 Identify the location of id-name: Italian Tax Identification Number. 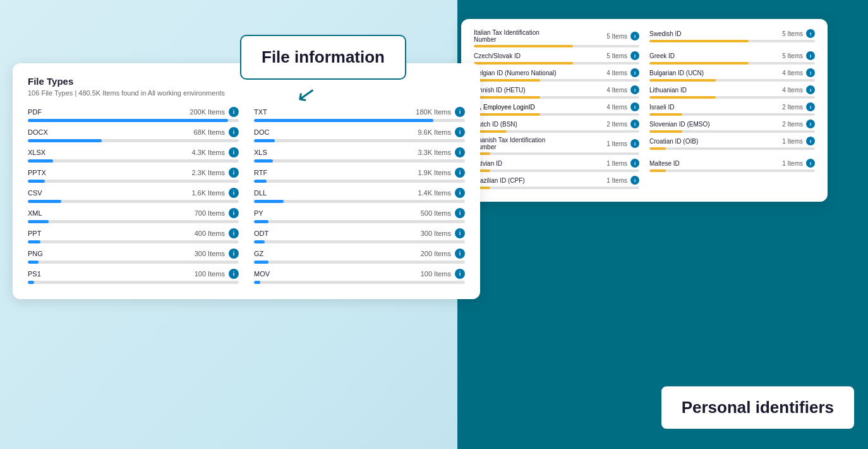
(518, 36).